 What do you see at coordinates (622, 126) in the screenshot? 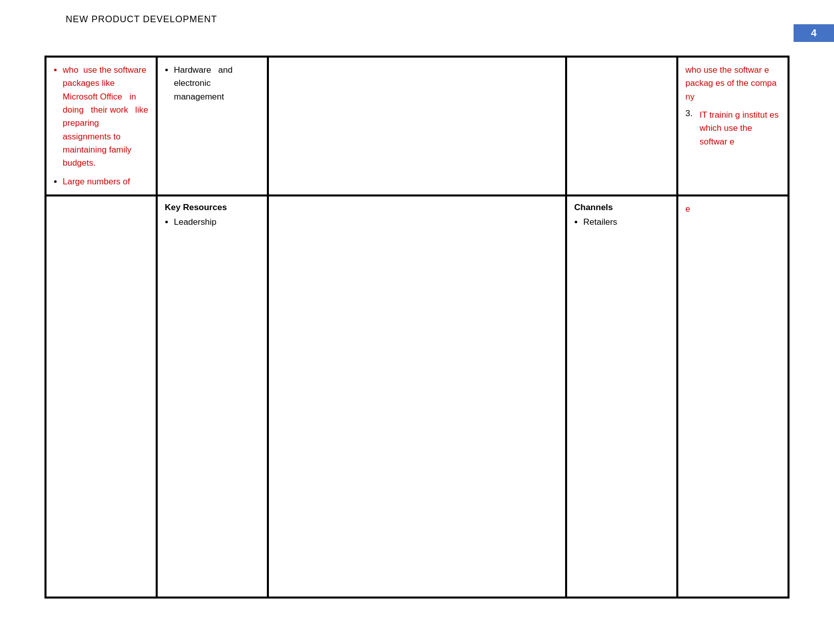
I see `cell-col4-top` at bounding box center [622, 126].